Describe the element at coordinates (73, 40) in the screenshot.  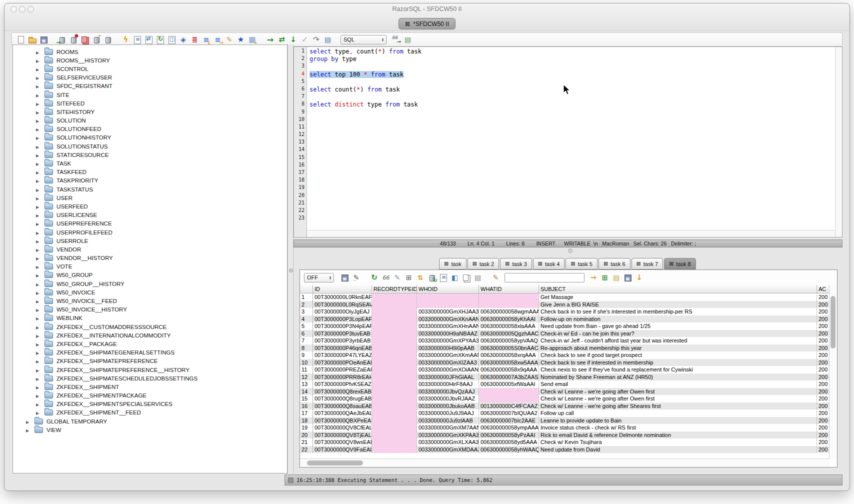
I see `disconnect-db-icon` at that location.